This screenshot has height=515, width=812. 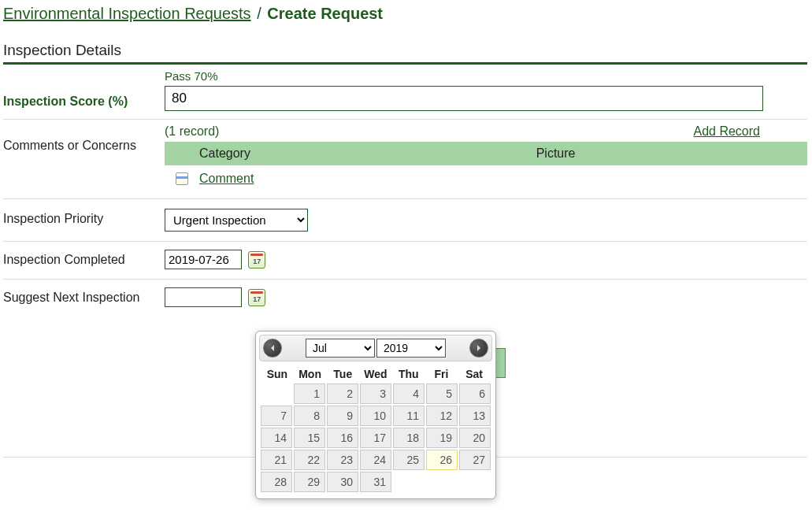 What do you see at coordinates (310, 455) in the screenshot?
I see `datepicker-day-cell: 22` at bounding box center [310, 455].